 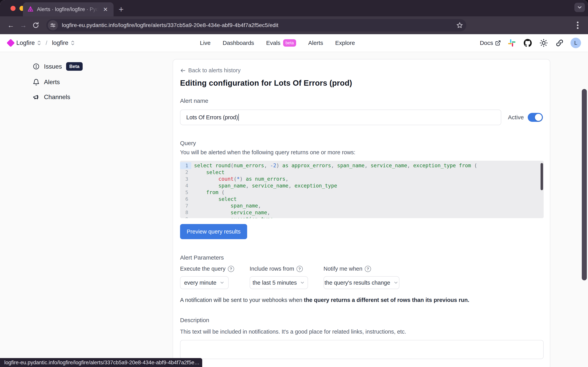 What do you see at coordinates (538, 117) in the screenshot?
I see `toggle-knob` at bounding box center [538, 117].